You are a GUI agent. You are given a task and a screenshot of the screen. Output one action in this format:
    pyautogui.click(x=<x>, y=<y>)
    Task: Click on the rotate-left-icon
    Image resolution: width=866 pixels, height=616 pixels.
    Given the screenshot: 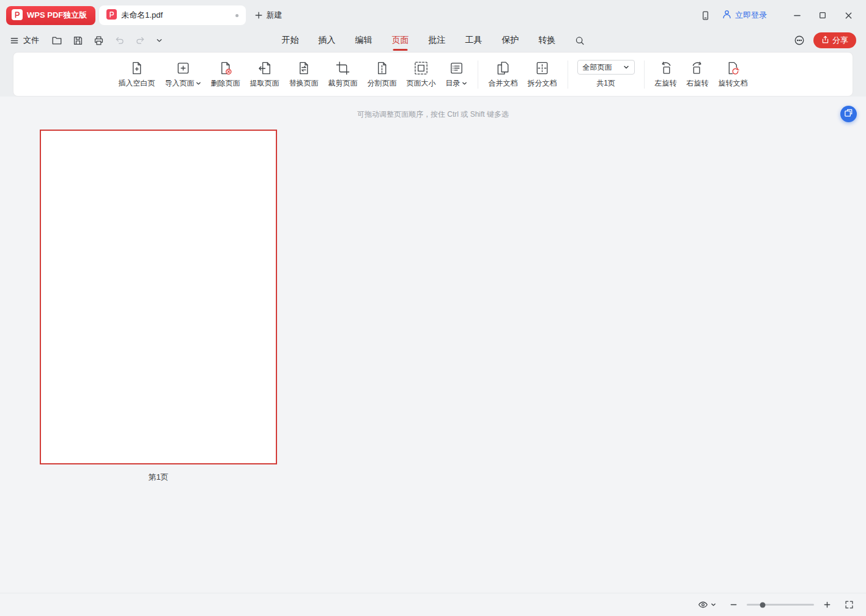 What is the action you would take?
    pyautogui.click(x=665, y=68)
    